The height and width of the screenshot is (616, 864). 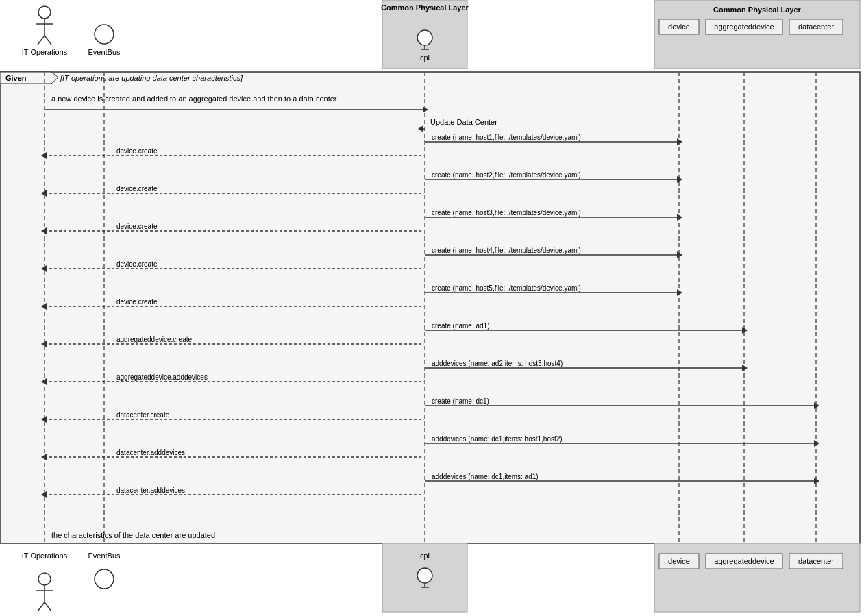 What do you see at coordinates (195, 99) in the screenshot?
I see `scenario-start-text: a new device is created and added to an …` at bounding box center [195, 99].